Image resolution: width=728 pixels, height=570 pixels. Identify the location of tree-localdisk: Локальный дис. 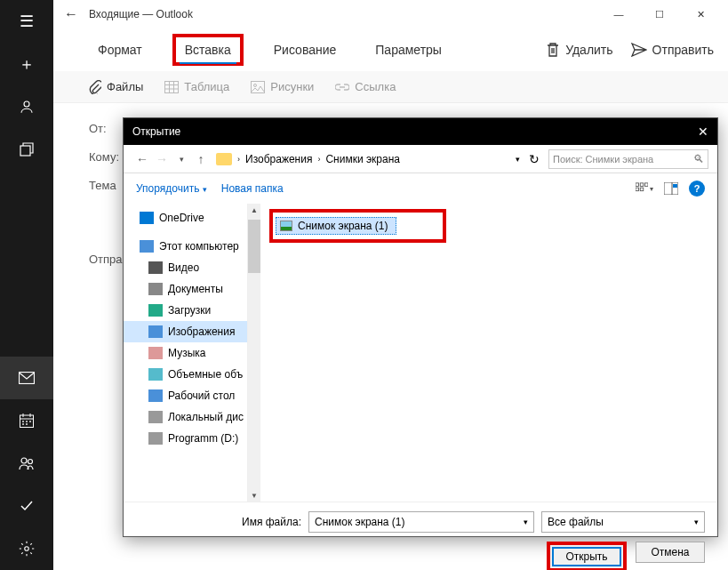
(185, 417).